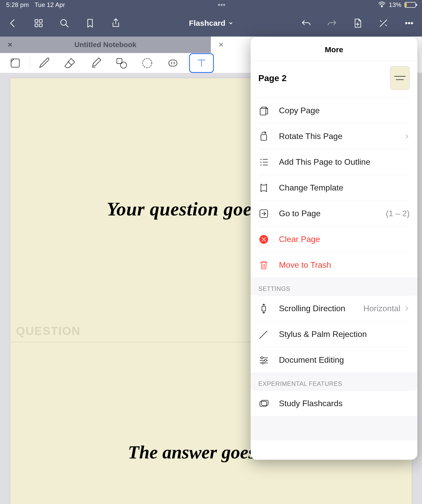  I want to click on goto-range: (1 – 2), so click(398, 214).